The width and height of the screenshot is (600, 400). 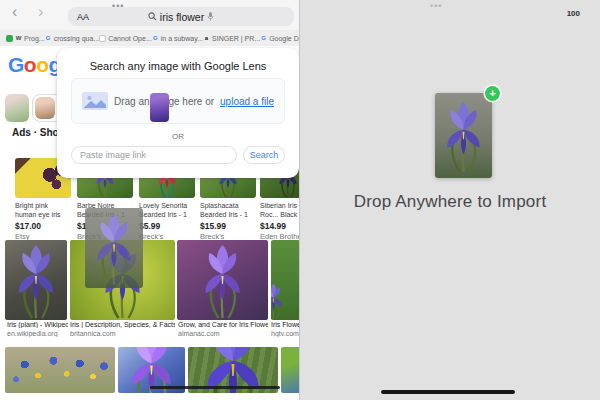 What do you see at coordinates (182, 17) in the screenshot?
I see `url-search-text: iris flower` at bounding box center [182, 17].